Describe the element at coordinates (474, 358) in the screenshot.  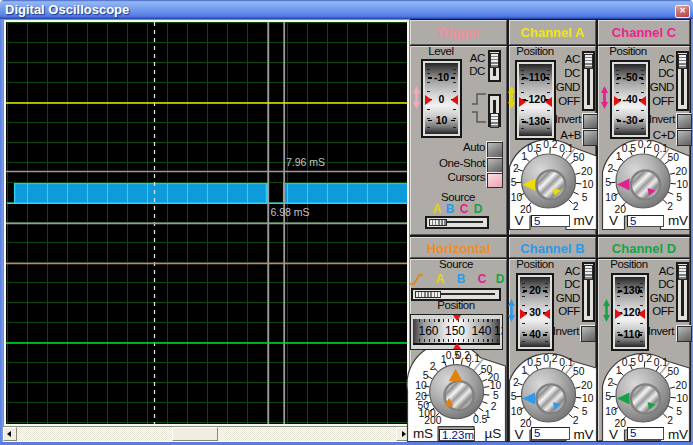
I see `svg-text: 0.1` at that location.